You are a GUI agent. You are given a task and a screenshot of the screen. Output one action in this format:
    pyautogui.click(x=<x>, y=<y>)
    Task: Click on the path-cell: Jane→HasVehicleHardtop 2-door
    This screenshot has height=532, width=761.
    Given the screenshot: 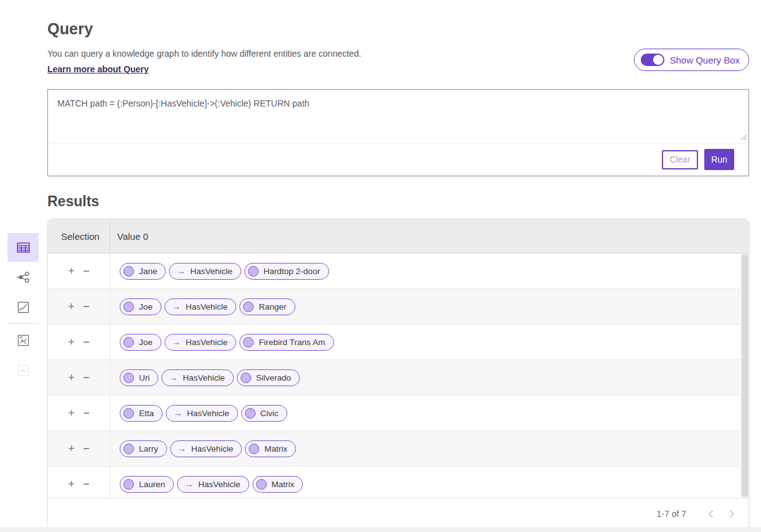 What is the action you would take?
    pyautogui.click(x=429, y=272)
    